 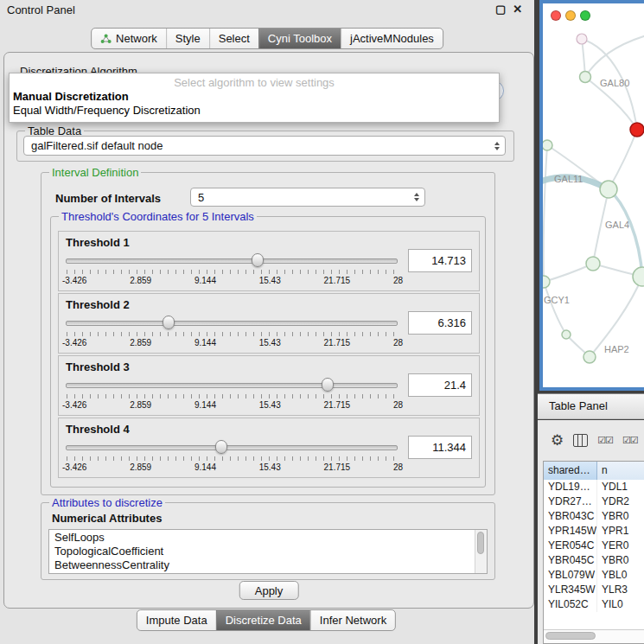 What do you see at coordinates (594, 576) in the screenshot?
I see `table-row: YBL079WYBL0` at bounding box center [594, 576].